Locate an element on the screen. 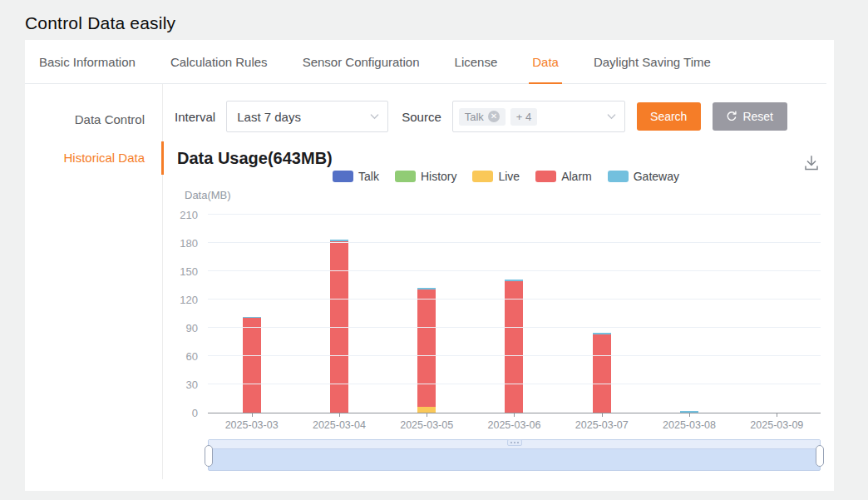  legend-swatch-gateway is located at coordinates (619, 176).